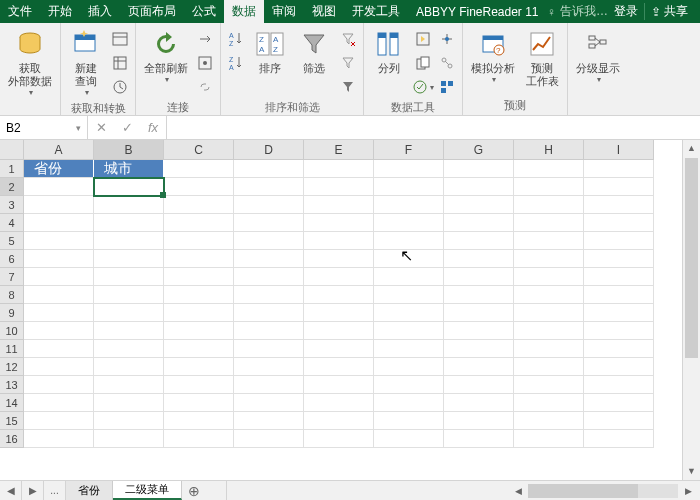  Describe the element at coordinates (269, 169) in the screenshot. I see `cell-D1` at that location.